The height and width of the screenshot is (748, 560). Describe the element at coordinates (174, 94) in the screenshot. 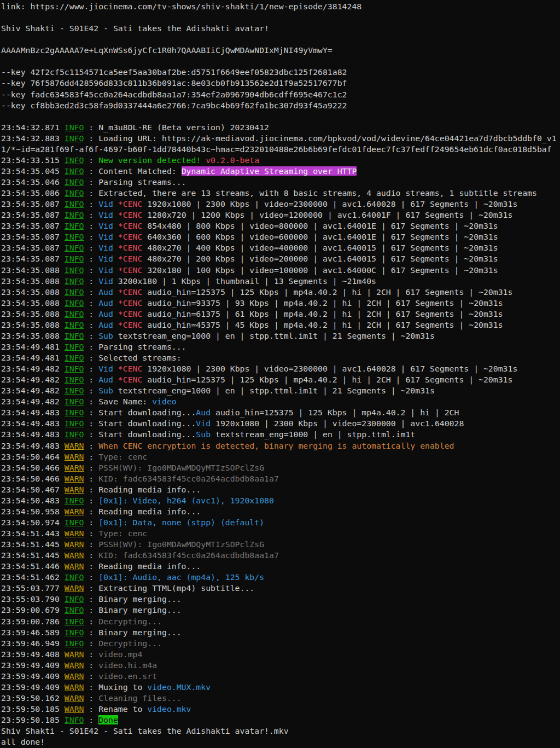

I see `log-segment-p: --key fadc634583f45cc0a264acdbdb8aa1a7:3…` at that location.